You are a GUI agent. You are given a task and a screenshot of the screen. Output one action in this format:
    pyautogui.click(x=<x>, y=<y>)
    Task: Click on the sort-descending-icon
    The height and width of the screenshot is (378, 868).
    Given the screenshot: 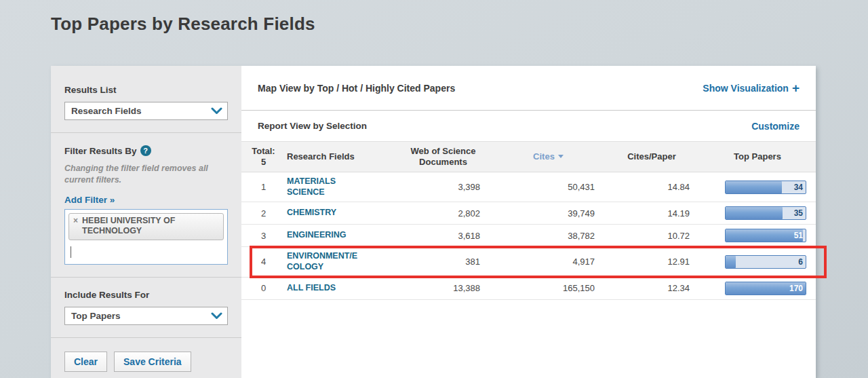 What is the action you would take?
    pyautogui.click(x=561, y=156)
    